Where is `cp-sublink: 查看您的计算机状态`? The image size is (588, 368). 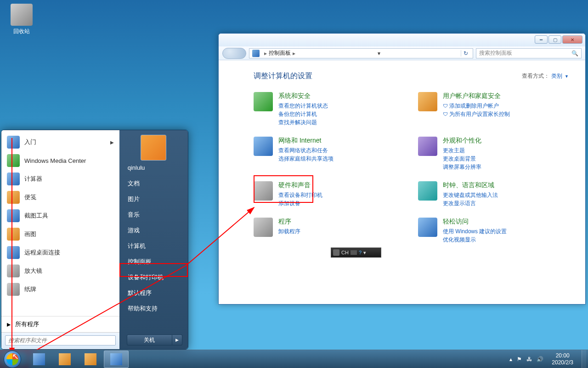
cp-sublink: 查看您的计算机状态 is located at coordinates (303, 106).